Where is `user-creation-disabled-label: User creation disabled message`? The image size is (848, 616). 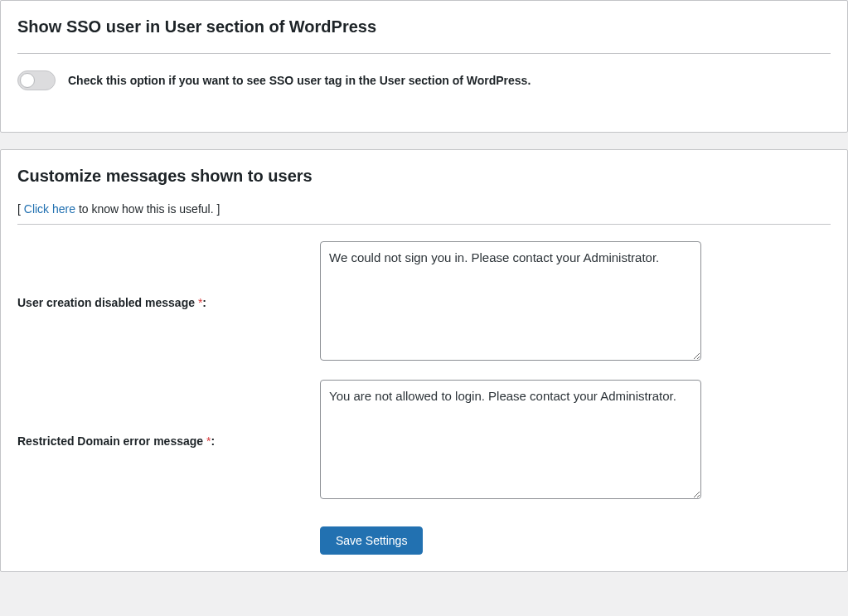 user-creation-disabled-label: User creation disabled message is located at coordinates (108, 303).